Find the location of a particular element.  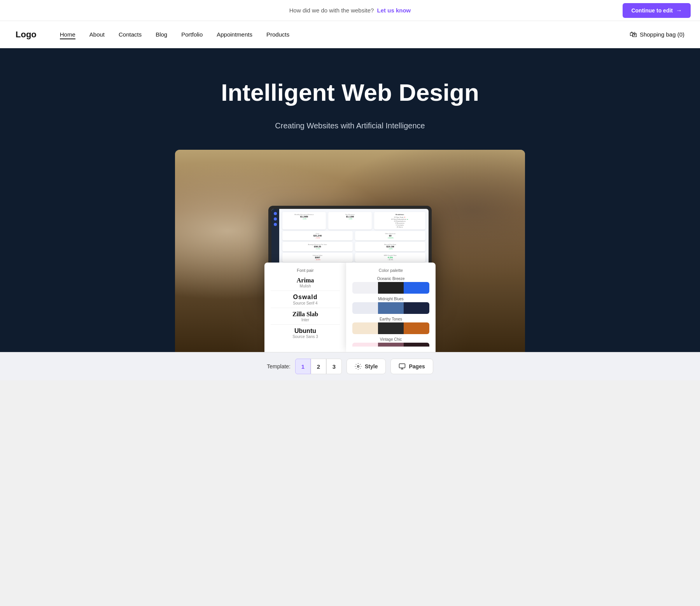

continue-to-edit-button: Continue to edit → is located at coordinates (656, 11).